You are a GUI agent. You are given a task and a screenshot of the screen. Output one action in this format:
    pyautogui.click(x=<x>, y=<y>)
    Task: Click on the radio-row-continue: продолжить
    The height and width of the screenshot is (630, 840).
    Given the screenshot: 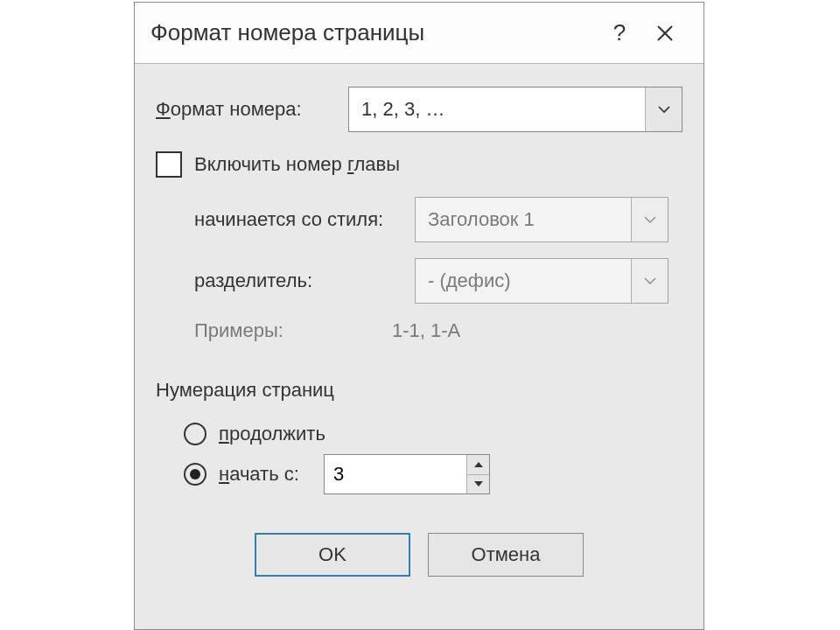 What is the action you would take?
    pyautogui.click(x=433, y=434)
    